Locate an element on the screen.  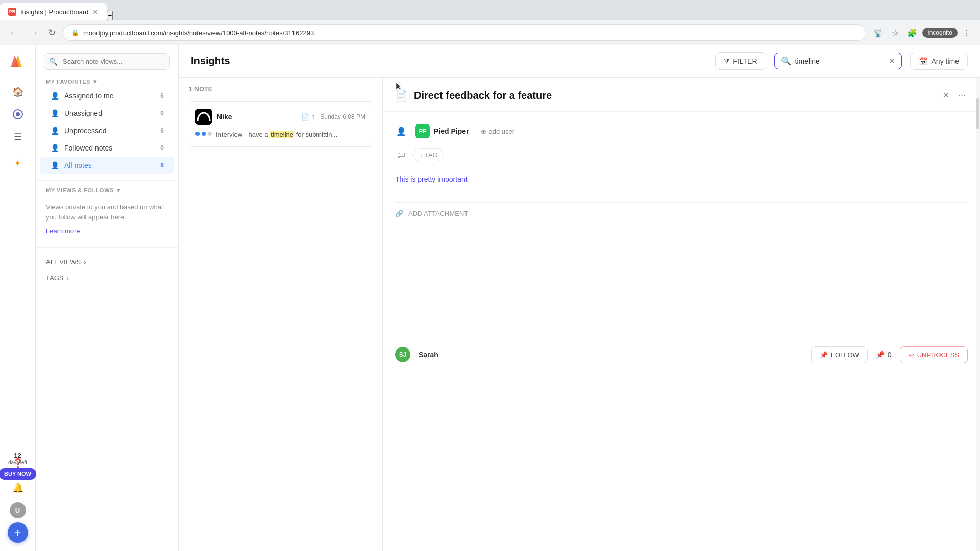
learn-more-link: Learn more is located at coordinates (63, 231).